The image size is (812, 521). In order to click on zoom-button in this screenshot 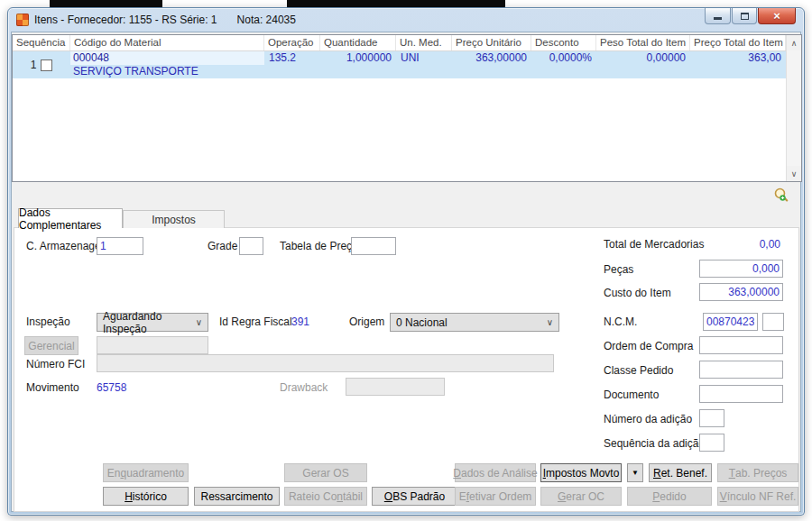, I will do `click(781, 196)`.